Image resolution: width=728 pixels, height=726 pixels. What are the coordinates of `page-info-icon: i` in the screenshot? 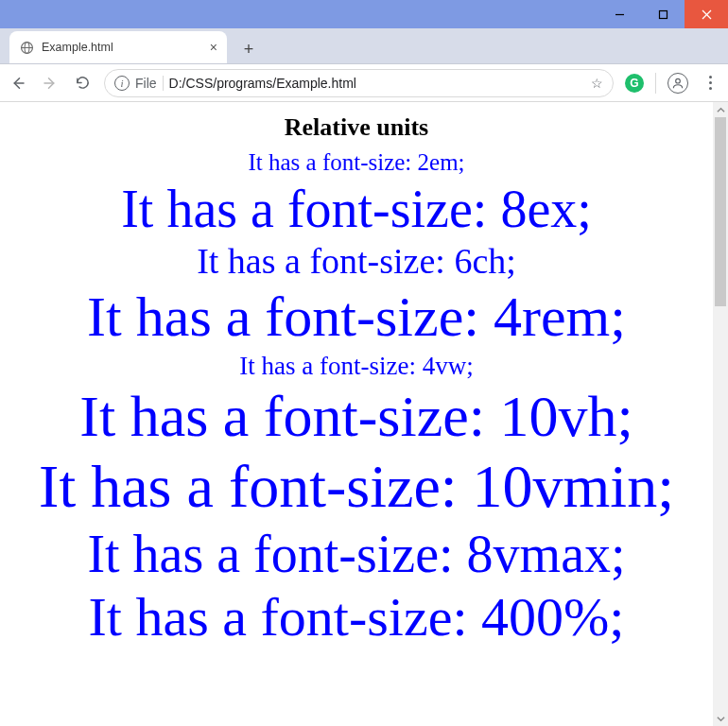 It's located at (122, 83).